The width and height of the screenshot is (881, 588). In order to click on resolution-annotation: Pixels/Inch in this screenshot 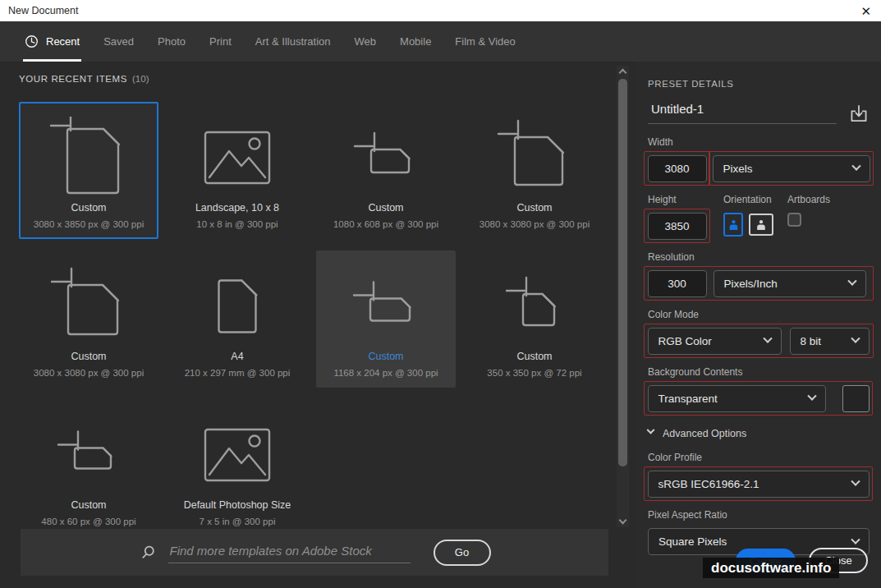, I will do `click(759, 283)`.